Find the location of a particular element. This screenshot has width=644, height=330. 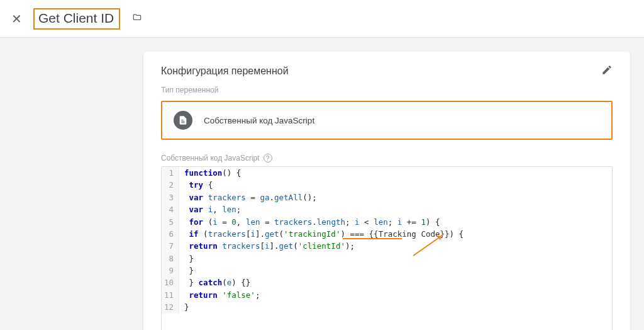

edit-icon is located at coordinates (607, 71).